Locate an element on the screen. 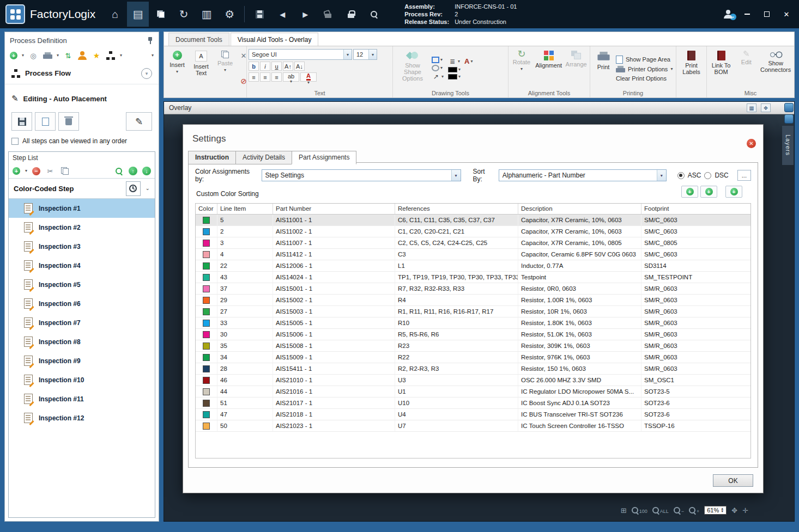 The width and height of the screenshot is (799, 532). toolbar-overflow-icon: ▾ is located at coordinates (153, 56).